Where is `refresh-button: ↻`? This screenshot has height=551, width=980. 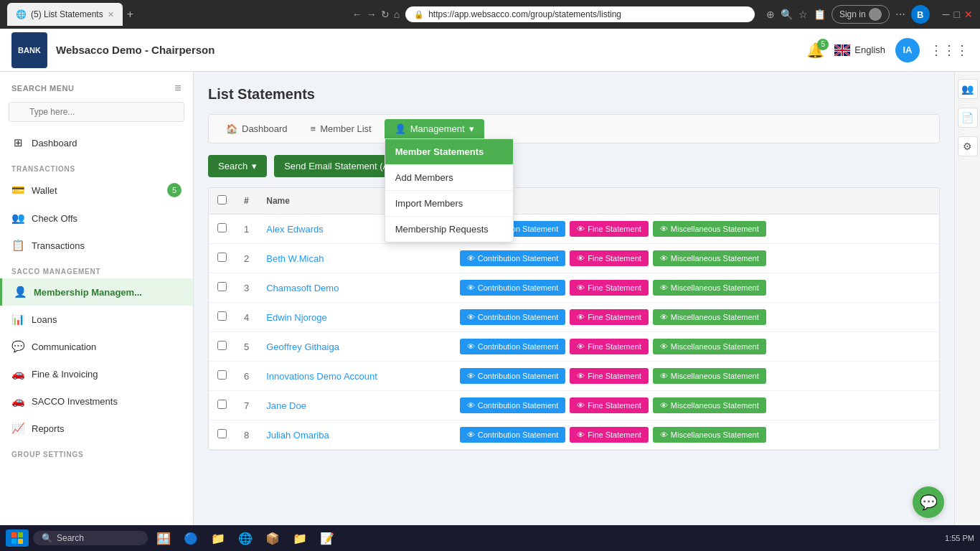
refresh-button: ↻ is located at coordinates (385, 14).